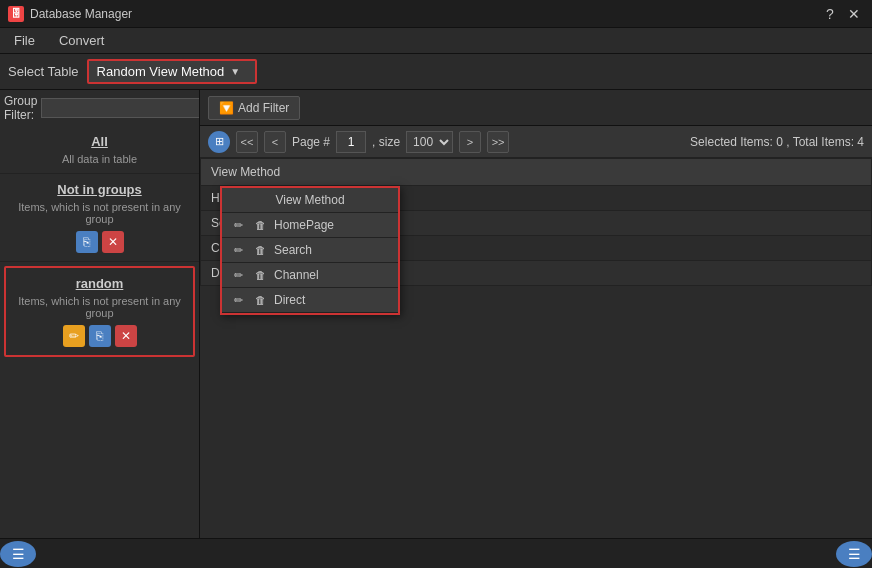 The height and width of the screenshot is (568, 872). What do you see at coordinates (100, 108) in the screenshot?
I see `sidebar-filter-bar: Group Filter:` at bounding box center [100, 108].